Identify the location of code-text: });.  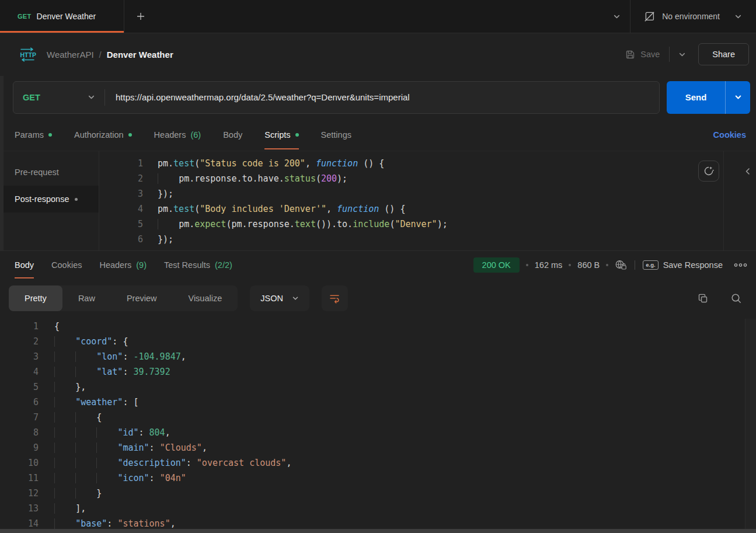
(166, 239).